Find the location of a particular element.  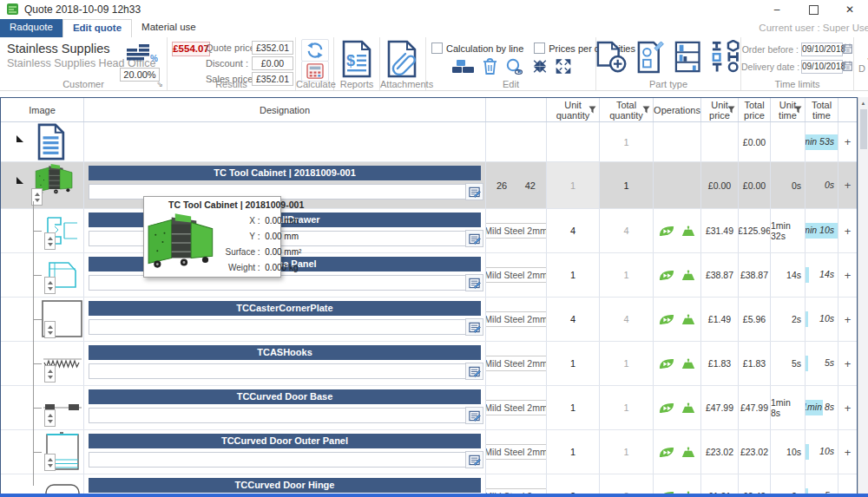

reports-icon: $ is located at coordinates (357, 59).